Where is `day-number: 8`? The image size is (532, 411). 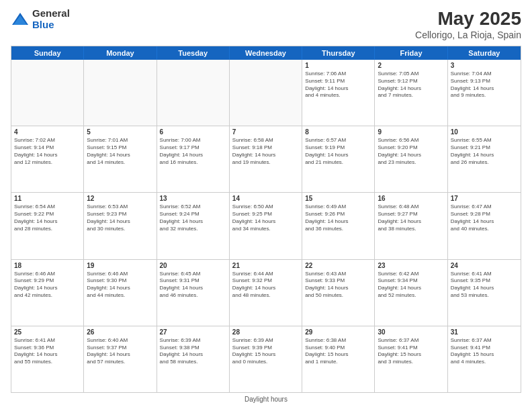 day-number: 8 is located at coordinates (339, 132).